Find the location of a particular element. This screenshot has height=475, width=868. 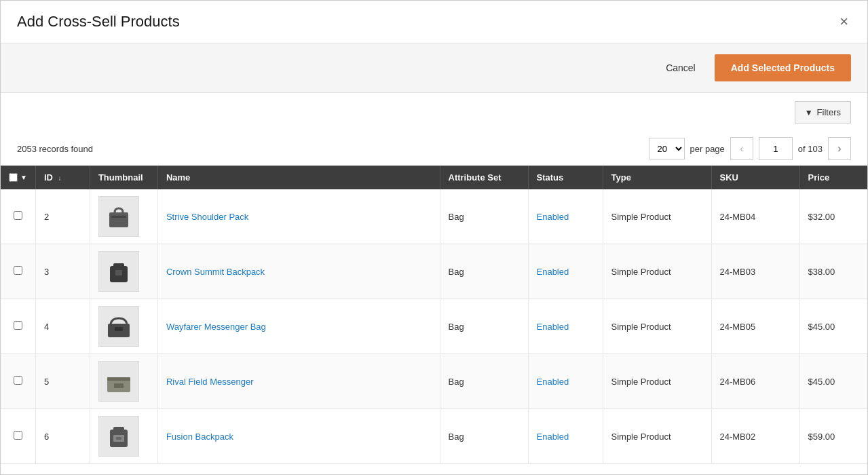

table-row: 3 Crown Summit Backpack Bag Enabled Simp… is located at coordinates (434, 271).